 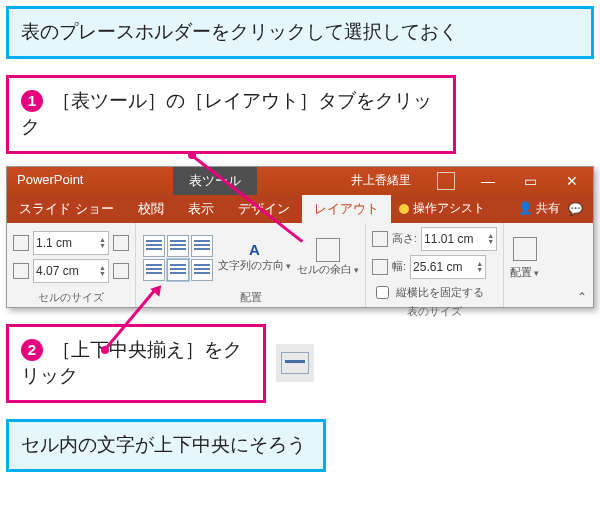 I want to click on table-height-input: 11.01 cm ▲▼, so click(x=459, y=239).